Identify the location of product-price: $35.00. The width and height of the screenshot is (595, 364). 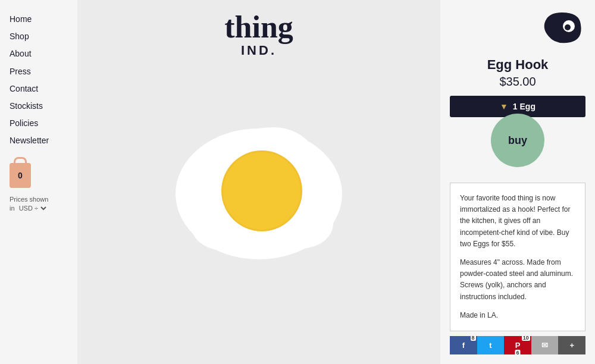
(518, 82).